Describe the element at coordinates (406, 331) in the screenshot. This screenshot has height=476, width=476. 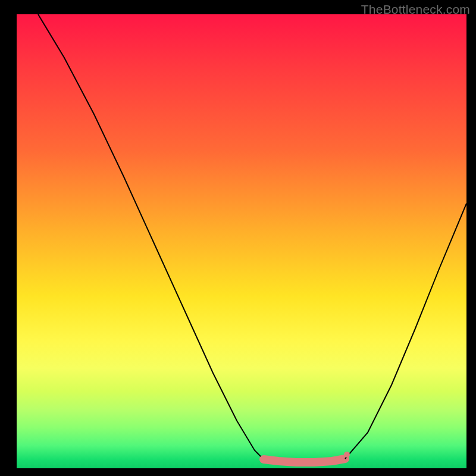
I see `right-curve` at that location.